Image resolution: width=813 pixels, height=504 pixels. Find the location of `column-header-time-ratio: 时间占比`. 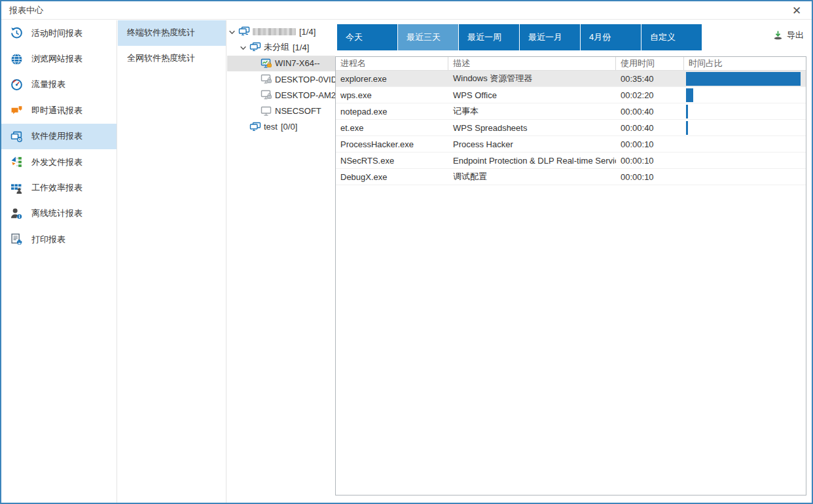

column-header-time-ratio: 时间占比 is located at coordinates (745, 63).